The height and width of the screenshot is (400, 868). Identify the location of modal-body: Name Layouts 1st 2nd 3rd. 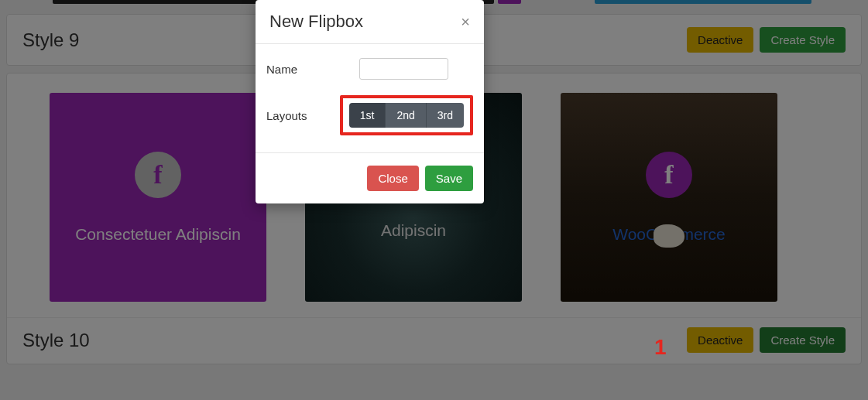
(370, 97).